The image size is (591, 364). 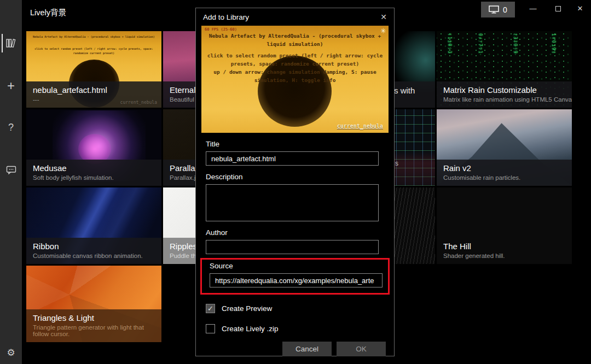 What do you see at coordinates (11, 353) in the screenshot?
I see `settings-gear-icon: ⚙` at bounding box center [11, 353].